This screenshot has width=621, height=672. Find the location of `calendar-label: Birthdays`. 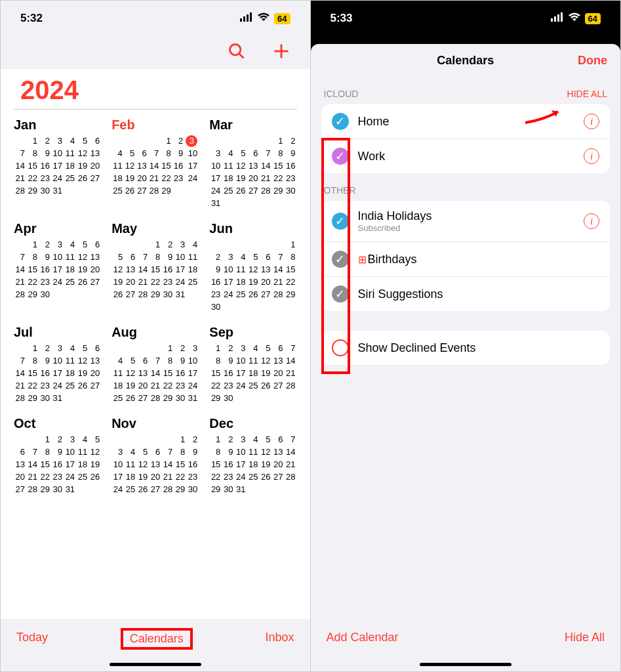

calendar-label: Birthdays is located at coordinates (392, 259).